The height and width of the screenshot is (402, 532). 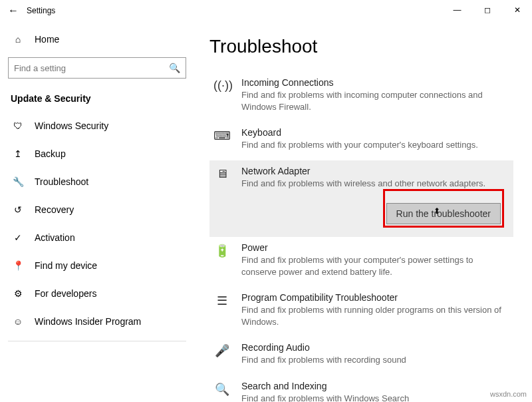 What do you see at coordinates (65, 294) in the screenshot?
I see `sidebar-item-label: For developers` at bounding box center [65, 294].